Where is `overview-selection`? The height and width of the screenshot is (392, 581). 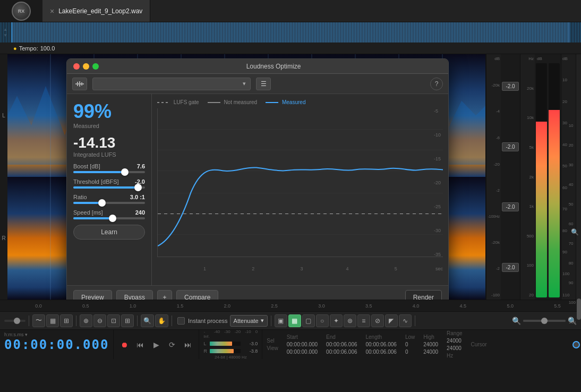
overview-selection is located at coordinates (290, 32).